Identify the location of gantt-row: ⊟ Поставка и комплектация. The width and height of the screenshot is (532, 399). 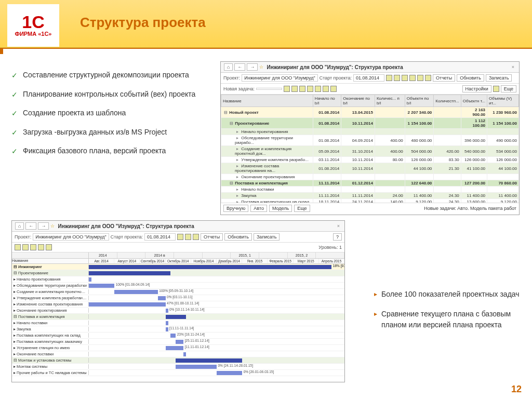
(178, 317).